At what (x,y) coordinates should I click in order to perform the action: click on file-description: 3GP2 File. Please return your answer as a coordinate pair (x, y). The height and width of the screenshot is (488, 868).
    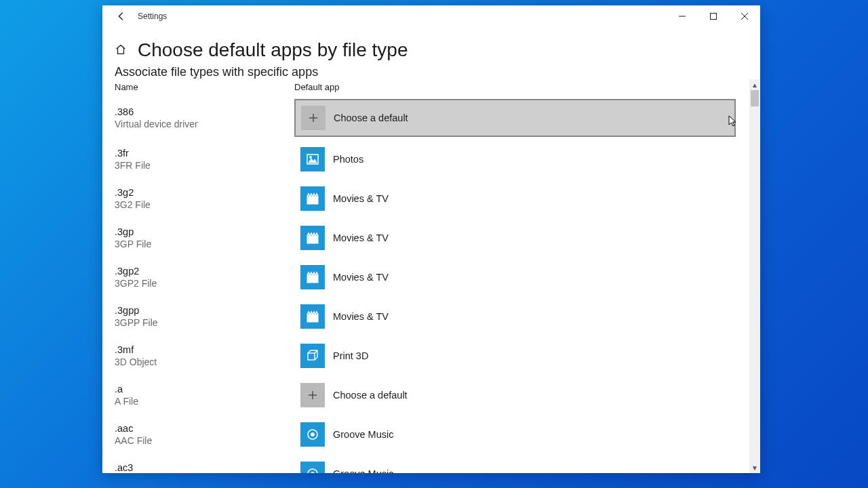
    Looking at the image, I should click on (205, 283).